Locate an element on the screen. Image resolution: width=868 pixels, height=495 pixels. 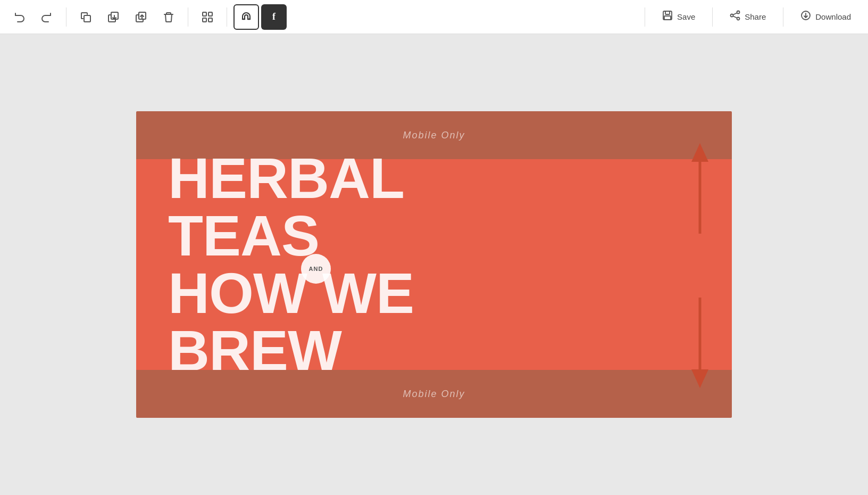
redo-button is located at coordinates (47, 17).